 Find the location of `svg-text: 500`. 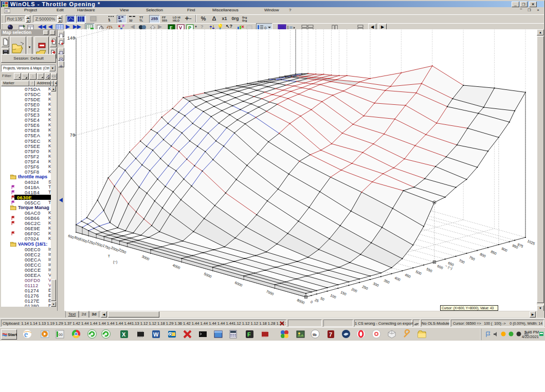

svg-text: 500 is located at coordinates (419, 272).